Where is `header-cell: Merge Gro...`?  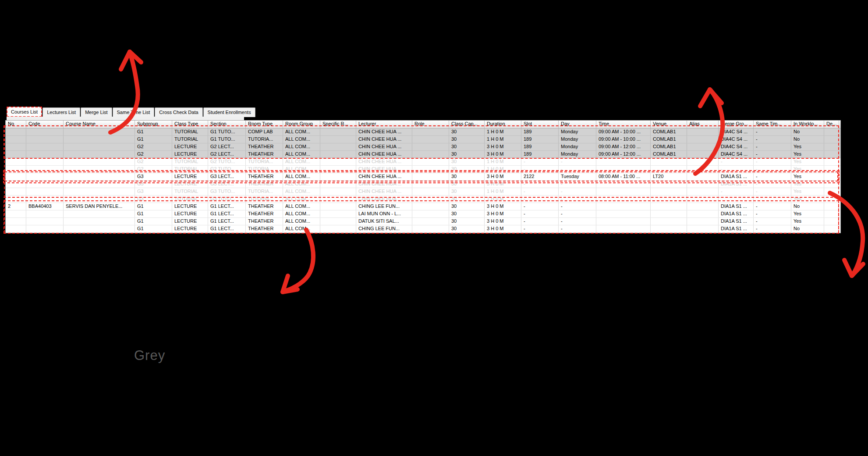
header-cell: Merge Gro... is located at coordinates (736, 125).